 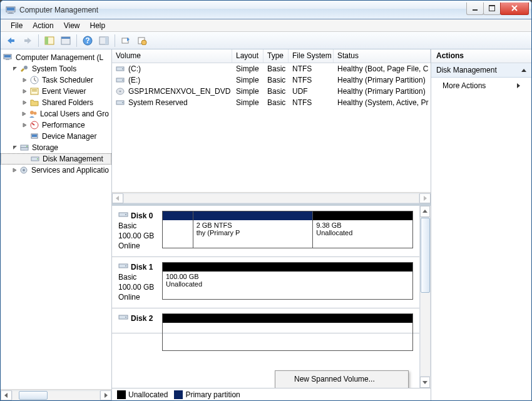 I want to click on volume-row: (E:)SimpleBasicNTFSHealthy (Primary Part…, so click(x=272, y=80).